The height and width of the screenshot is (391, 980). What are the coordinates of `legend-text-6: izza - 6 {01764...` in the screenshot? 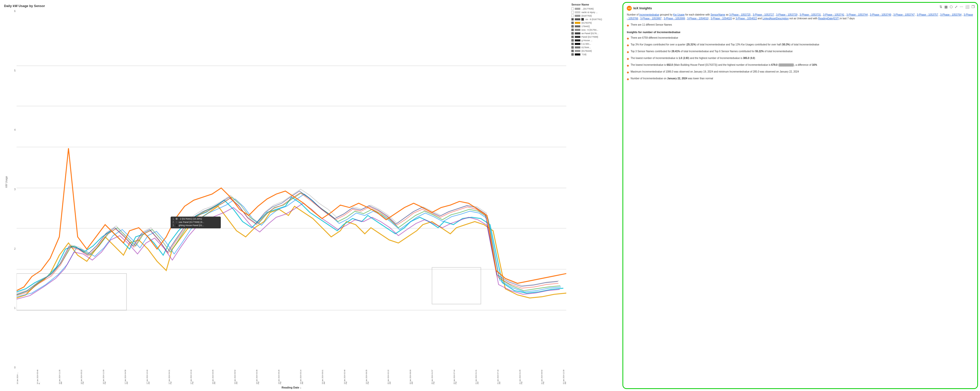 It's located at (590, 30).